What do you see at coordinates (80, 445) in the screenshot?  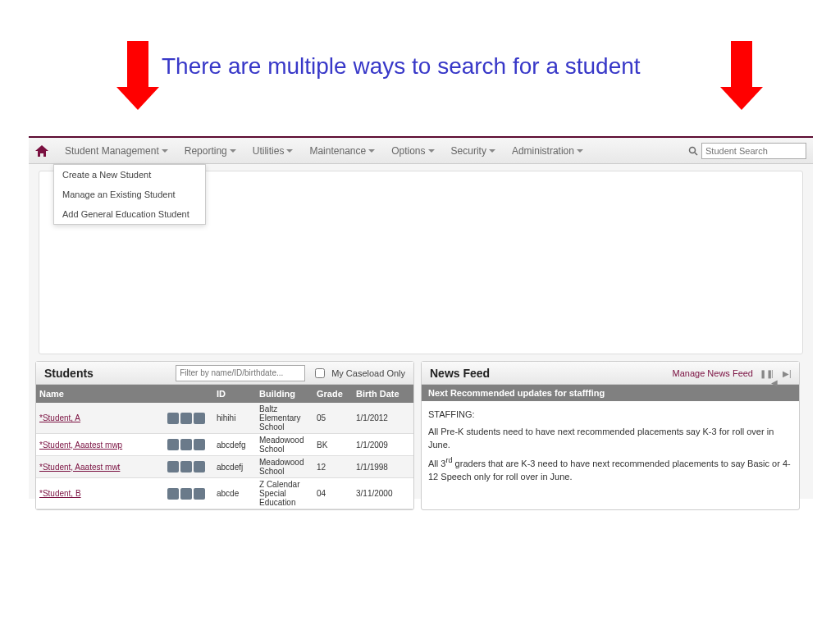 I see `student-link: *Student, Aaatest mwp` at bounding box center [80, 445].